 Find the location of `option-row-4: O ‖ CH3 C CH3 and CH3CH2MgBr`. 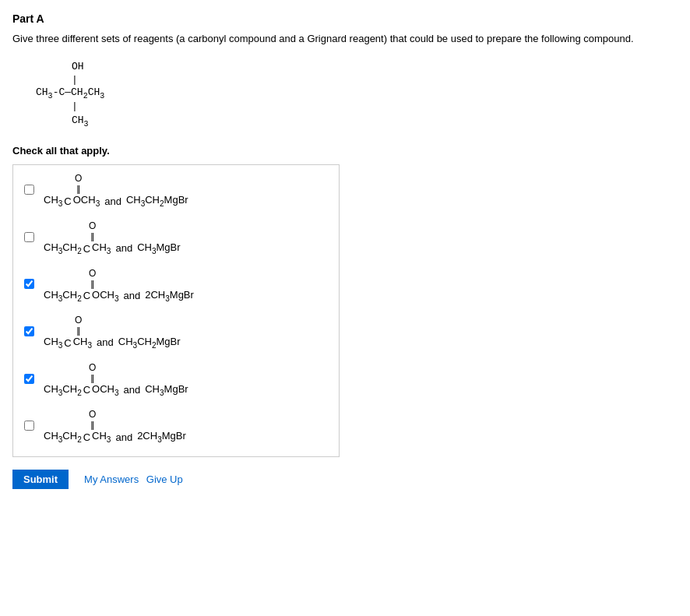

option-row-4: O ‖ CH3 C CH3 and CH3CH2MgBr is located at coordinates (176, 332).